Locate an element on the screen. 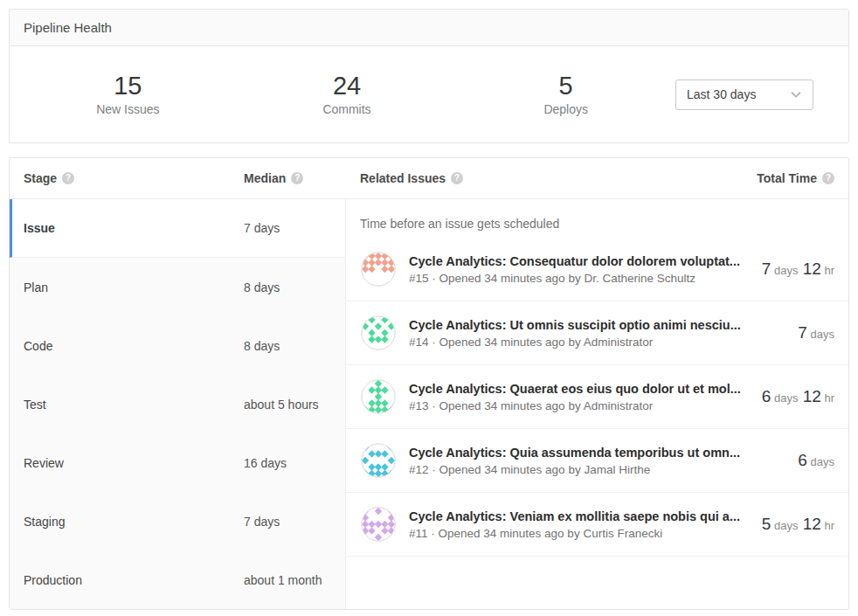 The height and width of the screenshot is (616, 858). stage-median: 16 days is located at coordinates (266, 463).